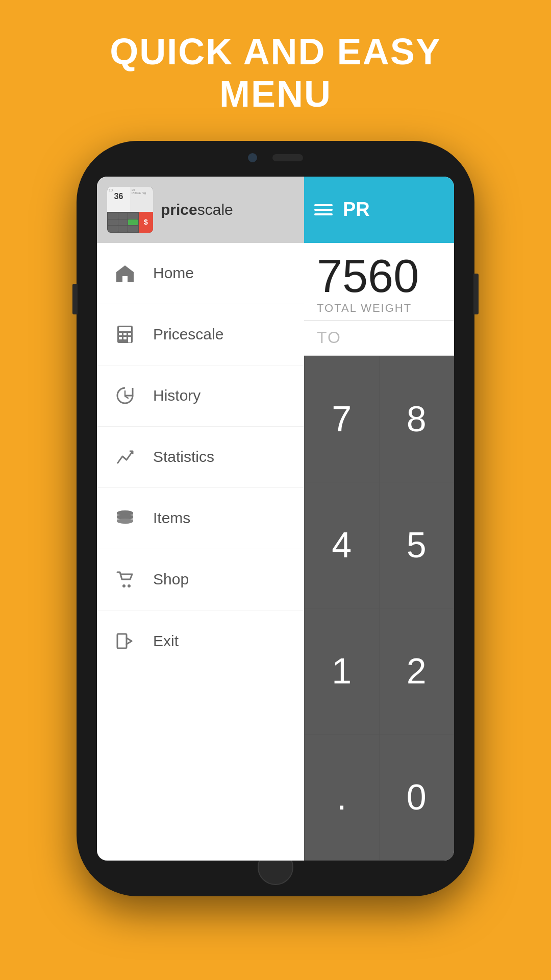  I want to click on speaker-grill, so click(288, 158).